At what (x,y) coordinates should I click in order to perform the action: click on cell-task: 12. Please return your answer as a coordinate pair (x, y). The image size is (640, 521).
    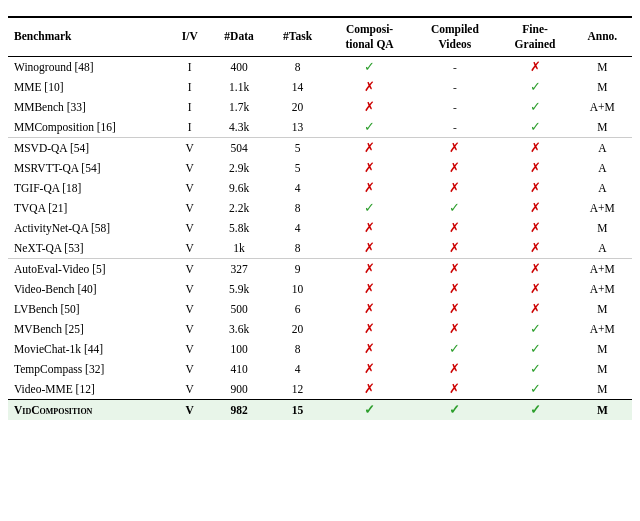
    Looking at the image, I should click on (297, 390).